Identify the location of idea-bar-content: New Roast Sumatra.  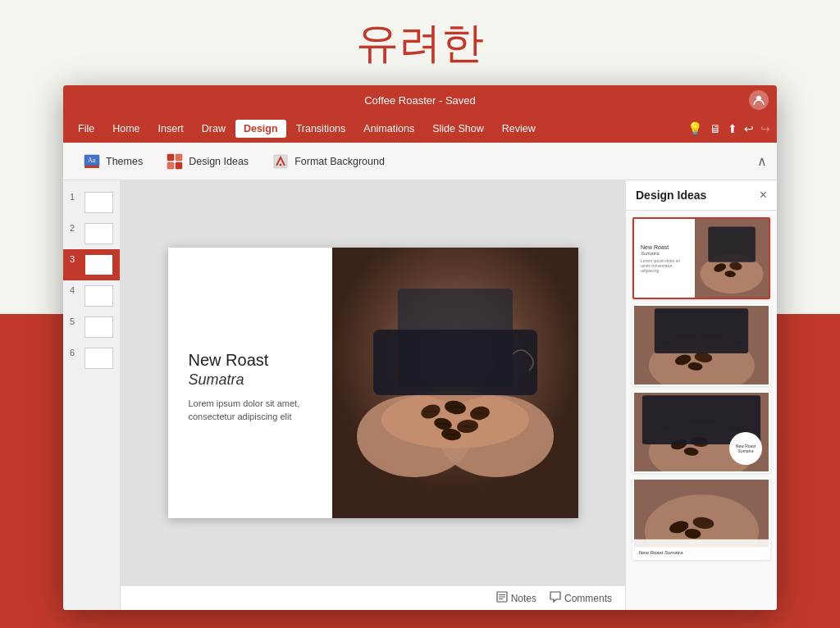
(701, 553).